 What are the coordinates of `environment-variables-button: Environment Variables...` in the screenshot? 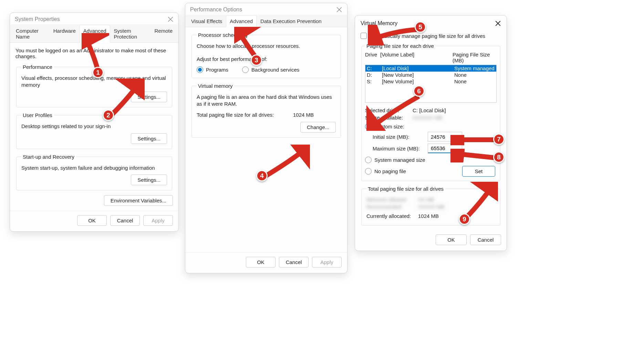 It's located at (138, 200).